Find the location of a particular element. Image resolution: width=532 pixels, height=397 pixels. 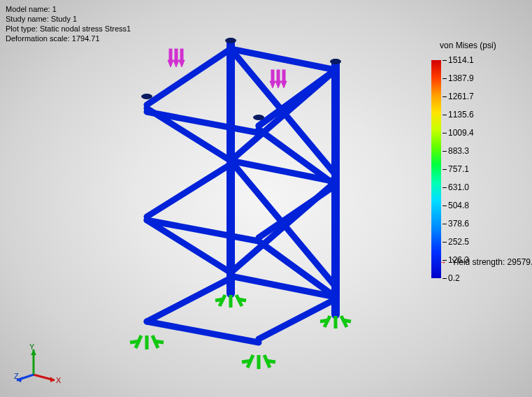

axis-z-label: Z is located at coordinates (17, 376).